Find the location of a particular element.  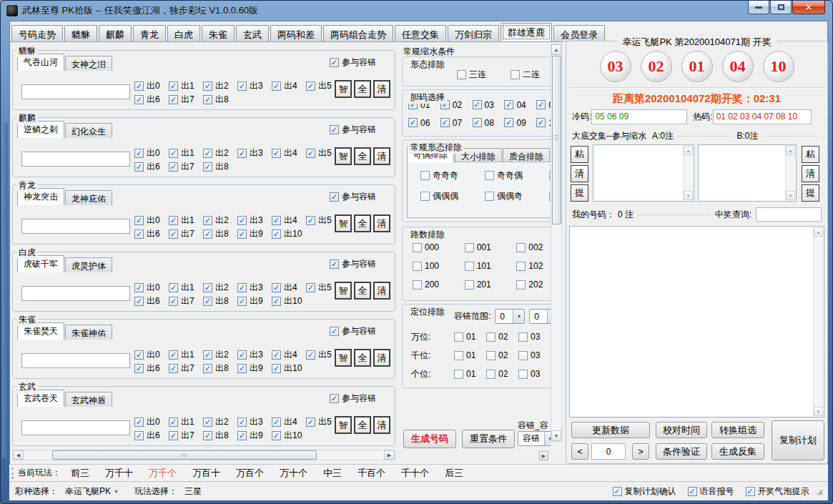

dan-checkbox: ✓07 is located at coordinates (456, 123).